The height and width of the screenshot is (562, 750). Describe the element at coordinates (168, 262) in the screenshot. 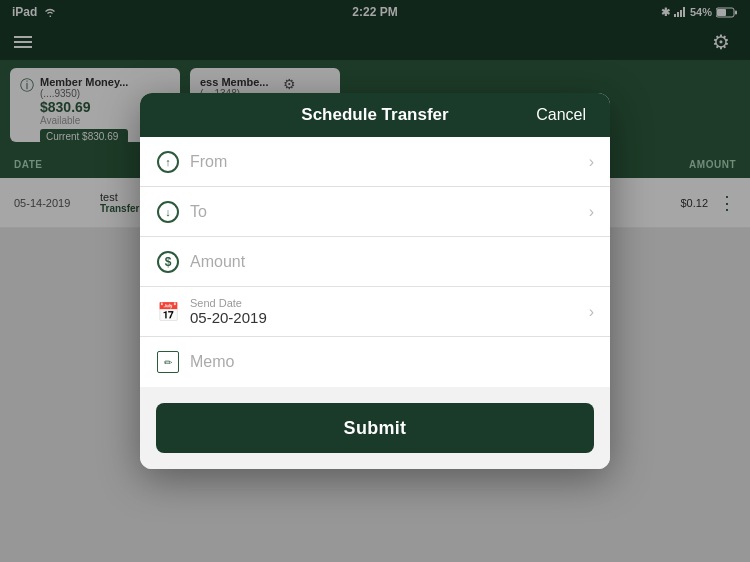

I see `dollar-icon: $` at that location.